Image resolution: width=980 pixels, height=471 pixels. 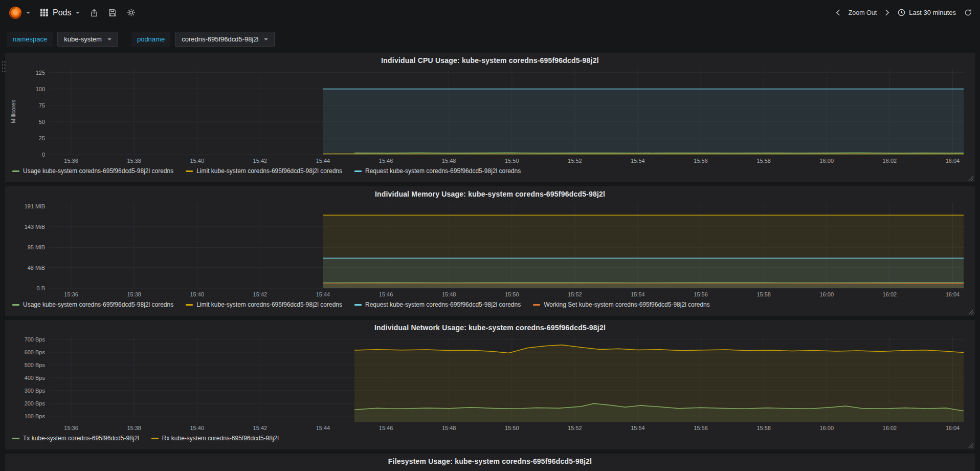 What do you see at coordinates (62, 39) in the screenshot?
I see `variable-namespace: namespace kube-system` at bounding box center [62, 39].